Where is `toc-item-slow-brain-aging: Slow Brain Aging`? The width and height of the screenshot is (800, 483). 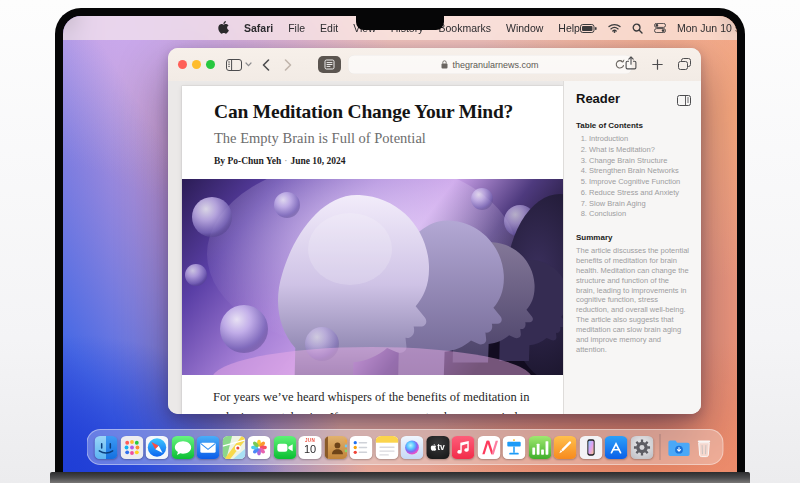 toc-item-slow-brain-aging: Slow Brain Aging is located at coordinates (639, 204).